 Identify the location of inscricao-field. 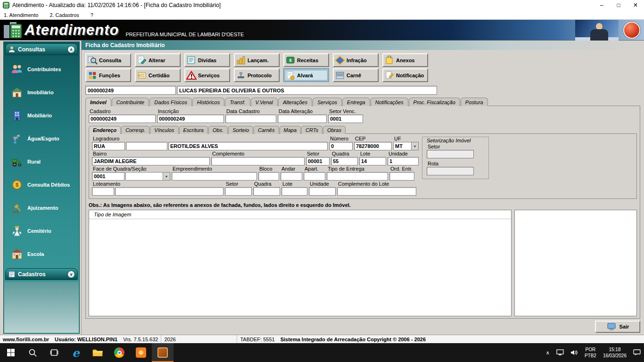
(190, 119).